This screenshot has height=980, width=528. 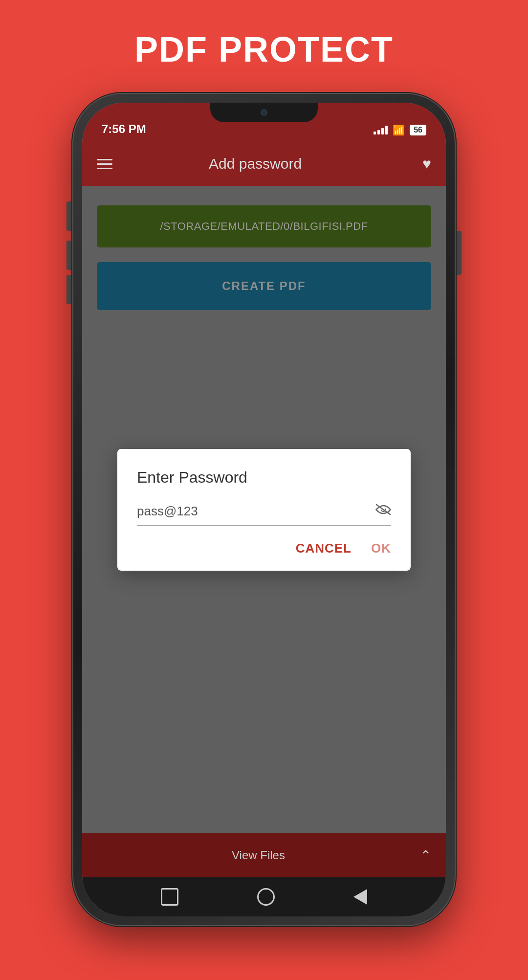 What do you see at coordinates (258, 855) in the screenshot?
I see `view-files-label: View Files` at bounding box center [258, 855].